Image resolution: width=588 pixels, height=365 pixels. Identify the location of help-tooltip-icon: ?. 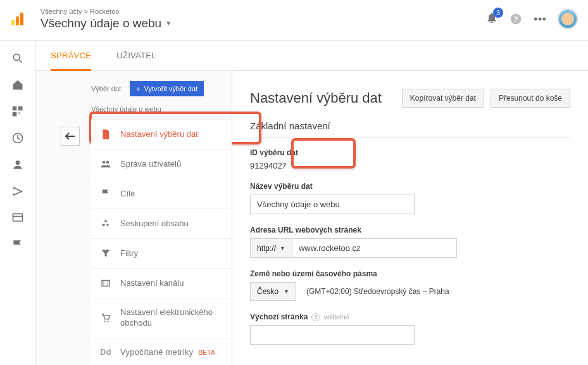
(315, 317).